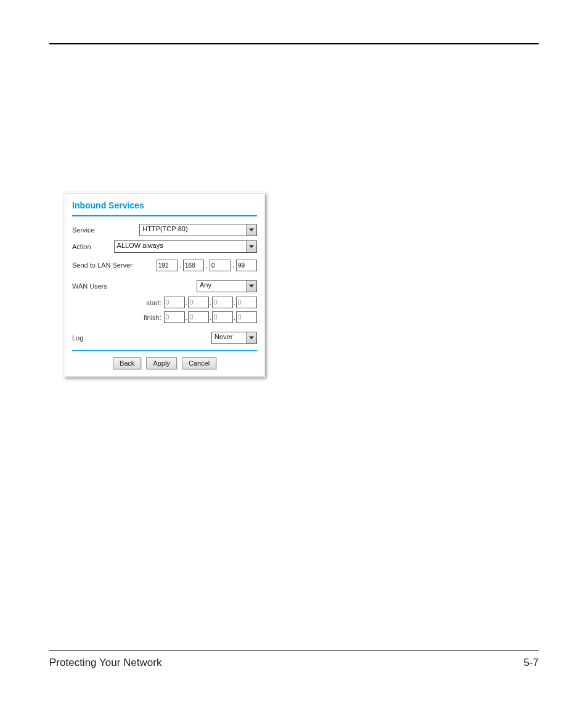  I want to click on lan-ip-d, so click(247, 265).